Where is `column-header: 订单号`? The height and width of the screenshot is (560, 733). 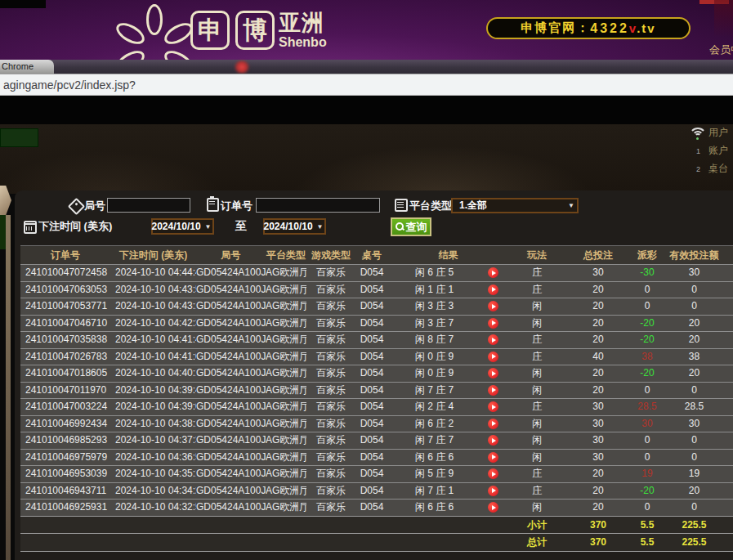 column-header: 订单号 is located at coordinates (65, 255).